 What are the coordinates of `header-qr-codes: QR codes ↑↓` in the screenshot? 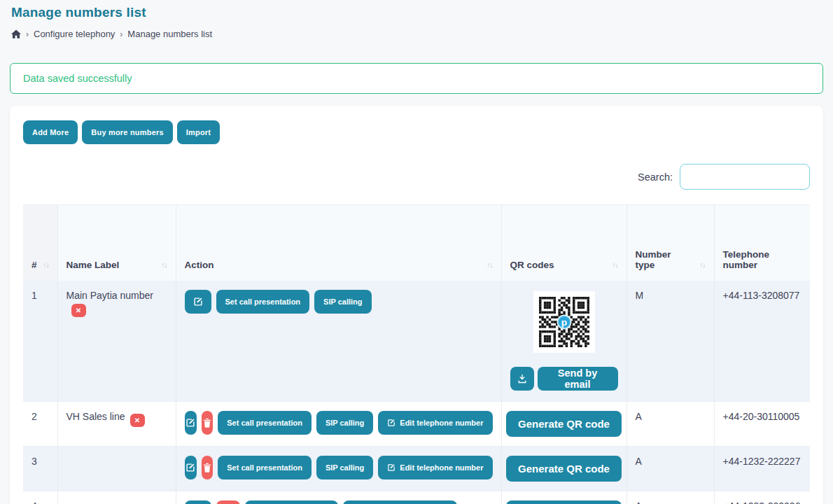 It's located at (564, 243).